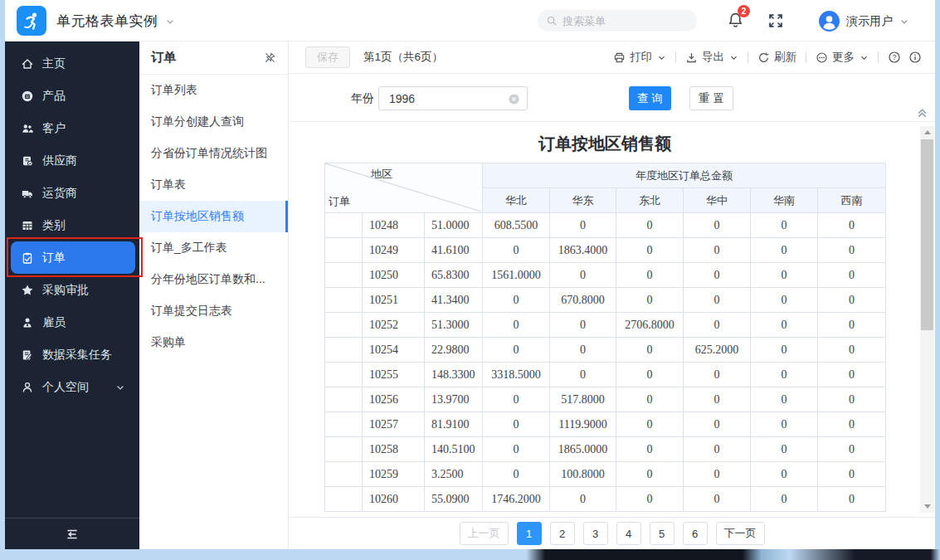  Describe the element at coordinates (328, 57) in the screenshot. I see `save-button: 保存` at that location.